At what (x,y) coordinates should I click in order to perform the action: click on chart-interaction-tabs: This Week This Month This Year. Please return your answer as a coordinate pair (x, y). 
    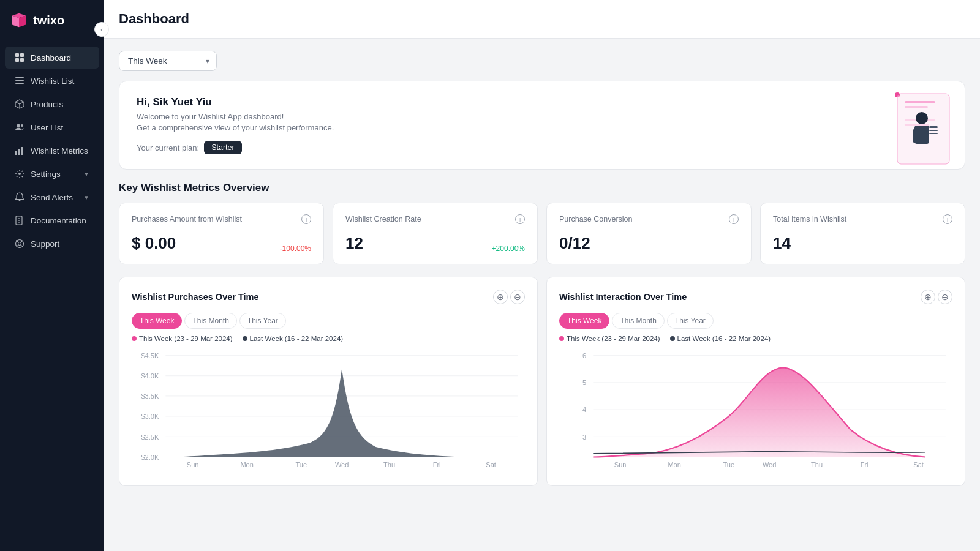
    Looking at the image, I should click on (756, 321).